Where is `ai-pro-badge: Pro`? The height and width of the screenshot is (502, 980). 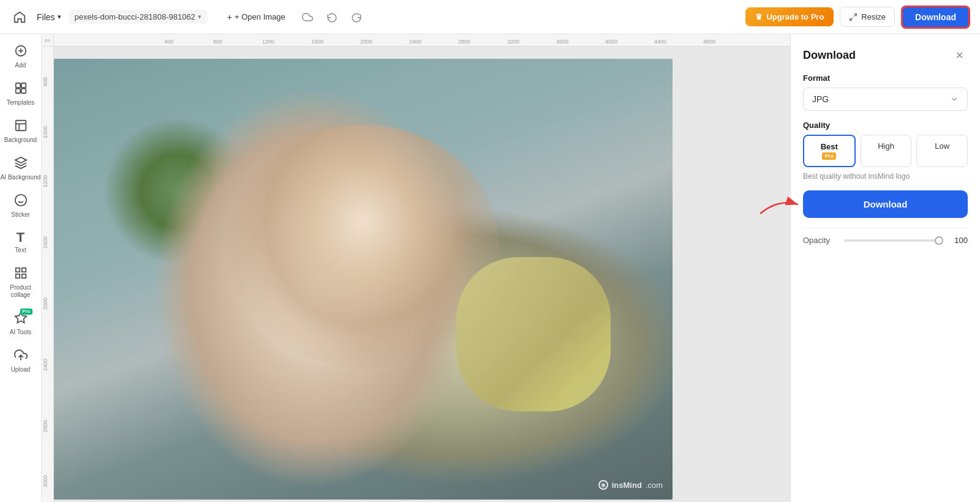
ai-pro-badge: Pro is located at coordinates (26, 312).